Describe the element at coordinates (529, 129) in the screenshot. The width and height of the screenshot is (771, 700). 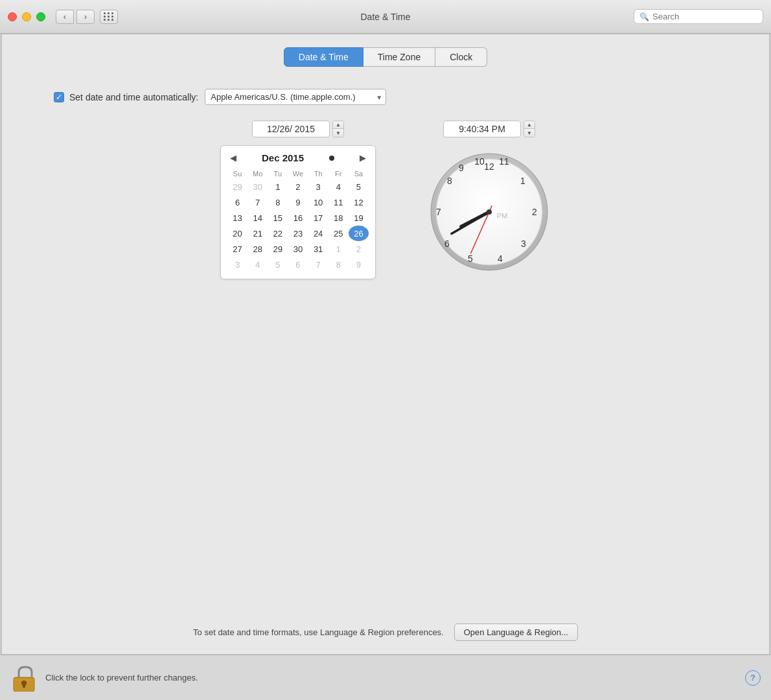
I see `time-stepper: ▲ ▼` at that location.